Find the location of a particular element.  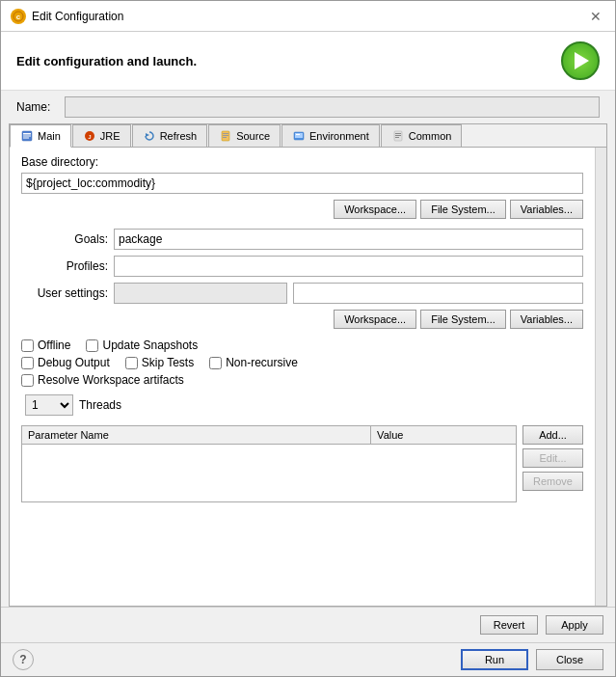

goals-row: Goals: is located at coordinates (303, 239).